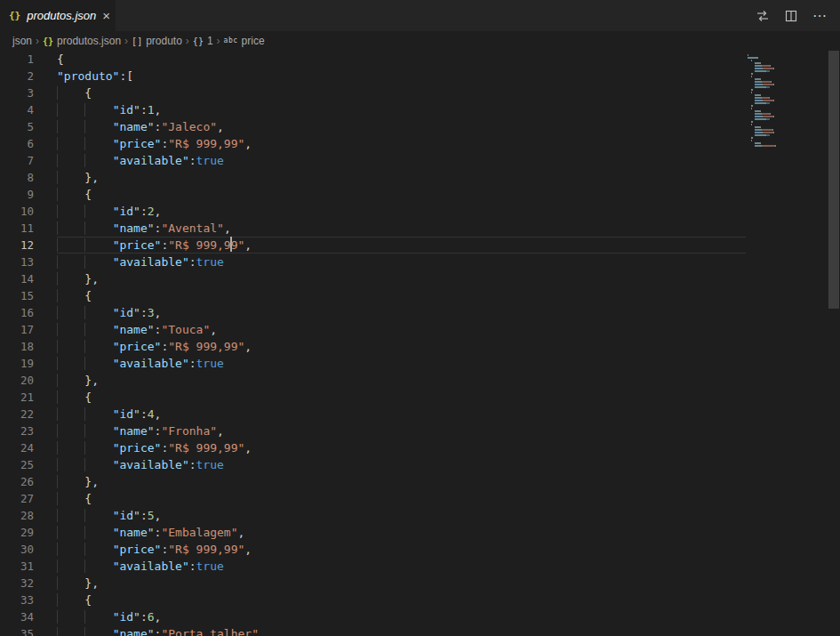 The image size is (840, 636). I want to click on line-number: 25, so click(17, 464).